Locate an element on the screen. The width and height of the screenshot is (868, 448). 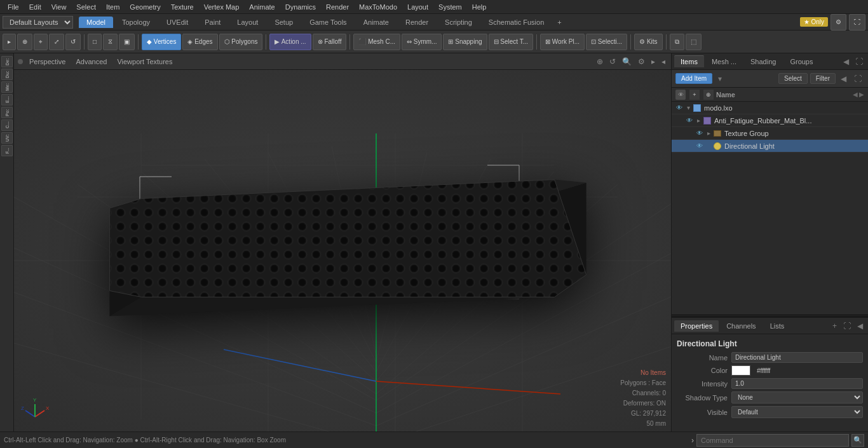
command-input is located at coordinates (773, 440).